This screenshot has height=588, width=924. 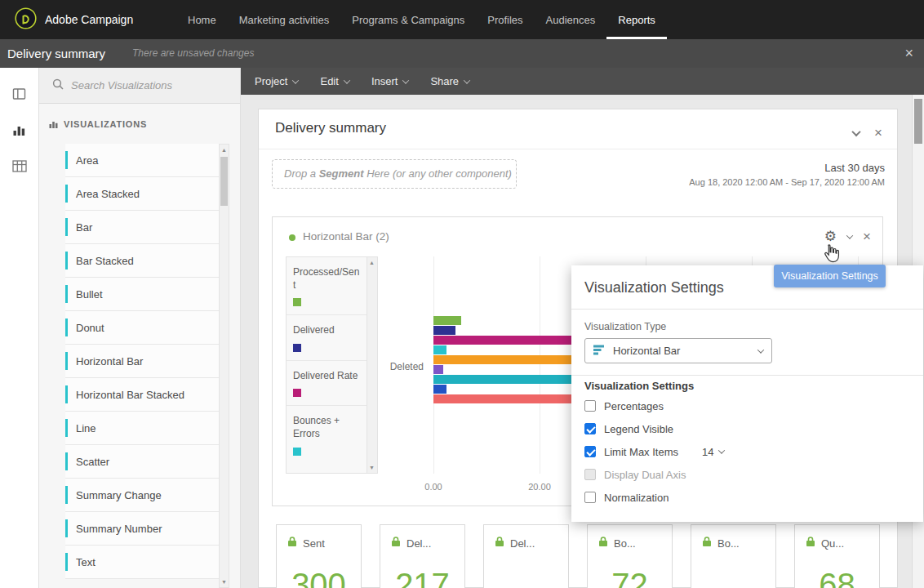 What do you see at coordinates (444, 82) in the screenshot?
I see `menu-label: Share` at bounding box center [444, 82].